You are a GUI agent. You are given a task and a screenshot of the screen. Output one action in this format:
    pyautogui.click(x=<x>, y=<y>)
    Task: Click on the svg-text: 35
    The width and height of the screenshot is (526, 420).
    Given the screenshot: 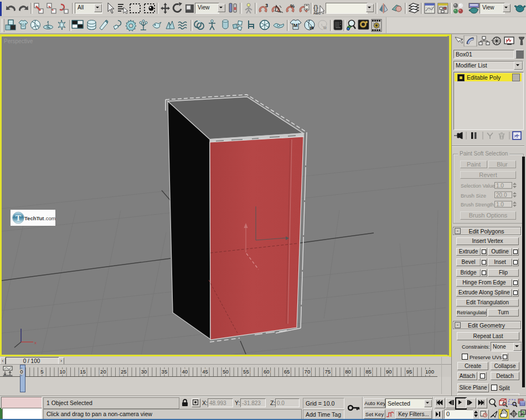 What is the action you would take?
    pyautogui.click(x=165, y=372)
    